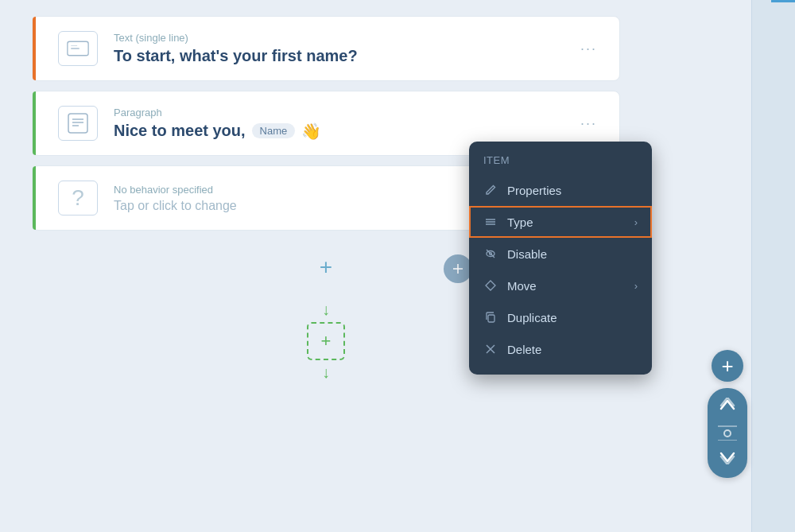 The image size is (795, 532). Describe the element at coordinates (343, 49) in the screenshot. I see `item-1-content: Text (single line) To start, what's your…` at that location.